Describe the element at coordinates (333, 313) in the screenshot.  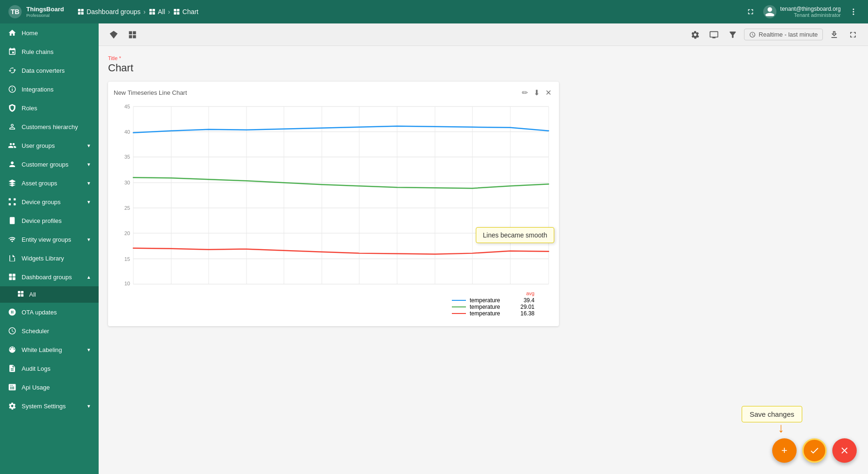
I see `legend-row-red: temperature 16.38` at that location.